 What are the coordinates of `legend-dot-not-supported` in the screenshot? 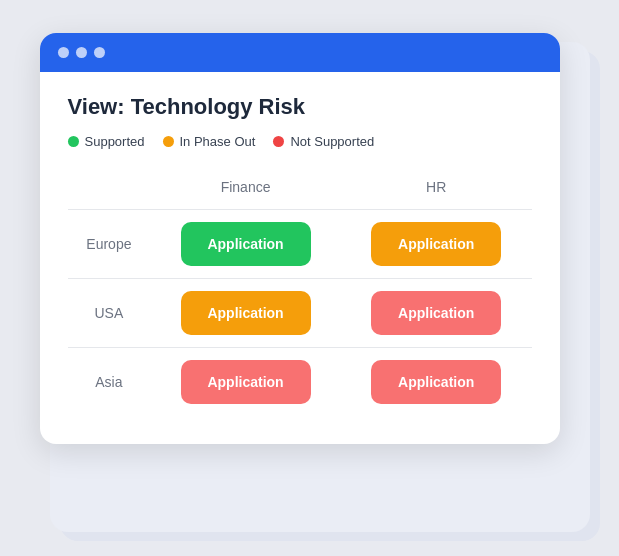 It's located at (278, 142).